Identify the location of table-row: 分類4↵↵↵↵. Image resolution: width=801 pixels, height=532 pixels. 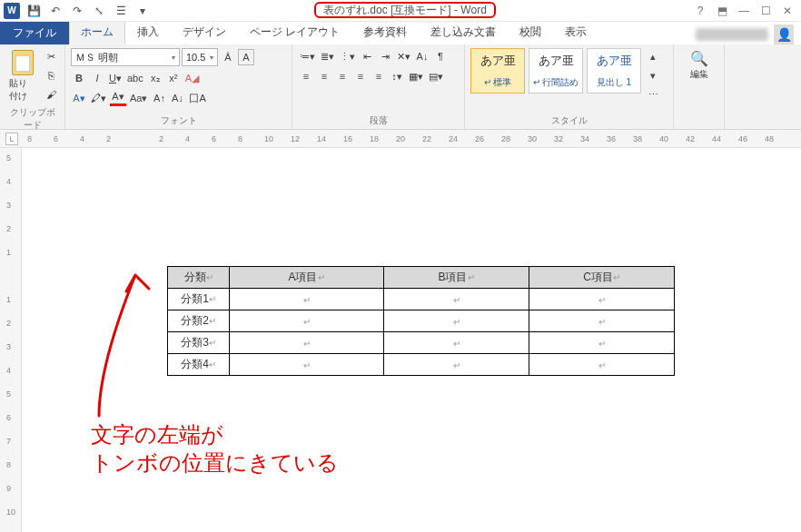
(421, 365).